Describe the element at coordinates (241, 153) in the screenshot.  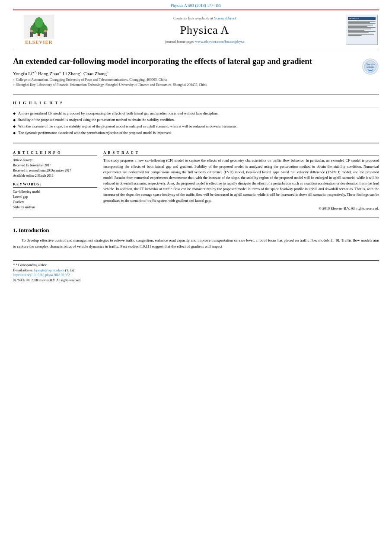
I see `abstract-label: A B S T R A C T` at that location.